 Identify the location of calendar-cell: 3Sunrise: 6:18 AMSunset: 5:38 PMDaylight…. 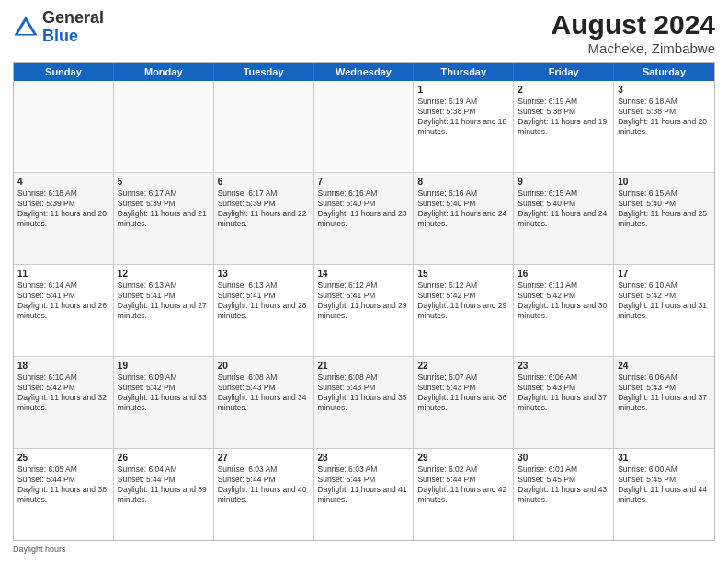
(664, 127).